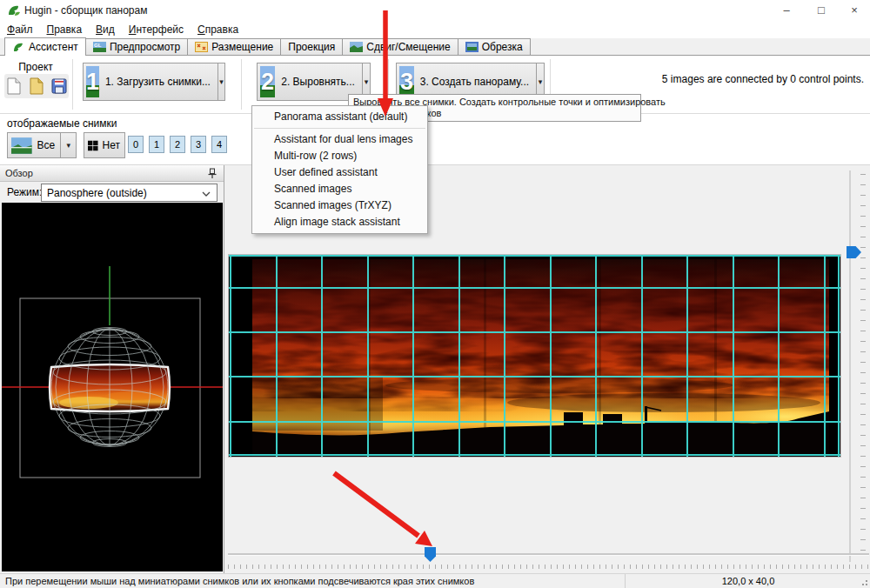 Image resolution: width=870 pixels, height=588 pixels. Describe the element at coordinates (318, 82) in the screenshot. I see `align-label: 2. Выровнять...` at that location.